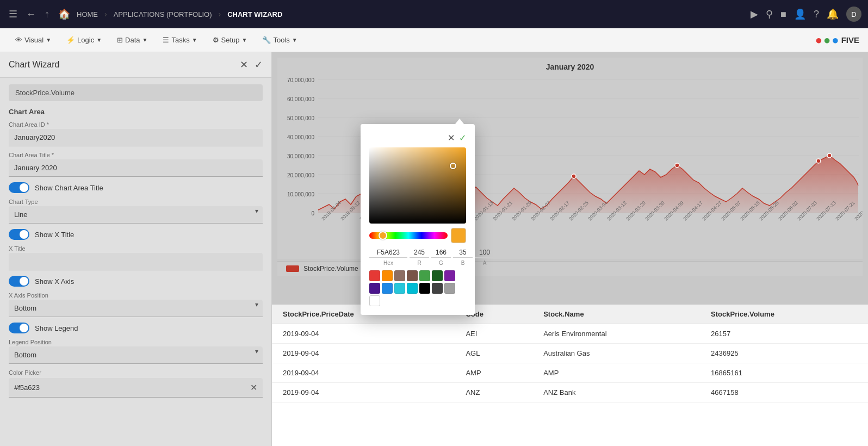  I want to click on swatch-red, so click(375, 276).